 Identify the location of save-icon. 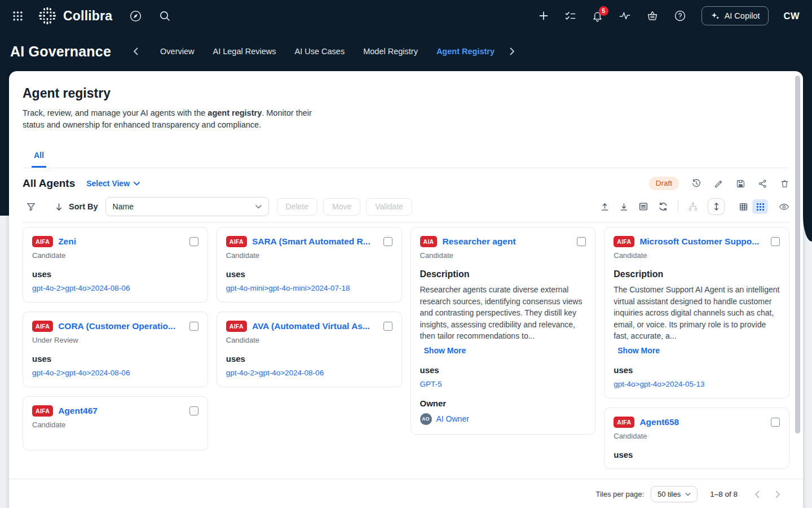
(741, 184).